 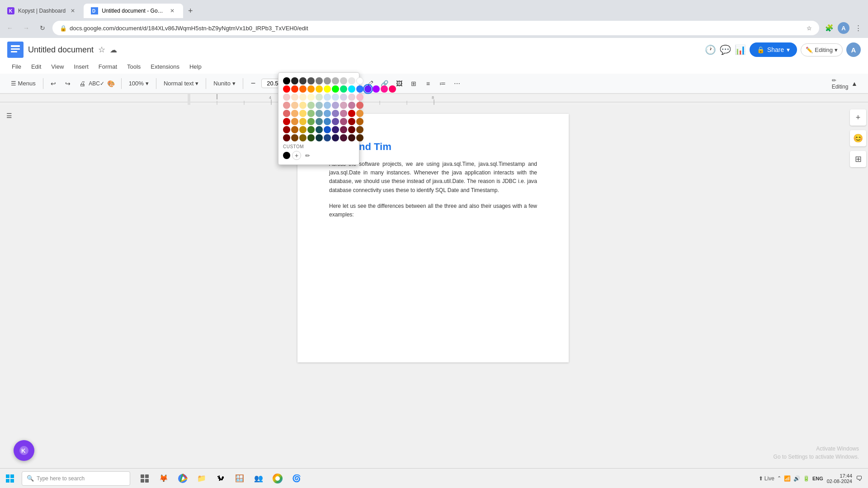 What do you see at coordinates (202, 479) in the screenshot?
I see `taskbar-app-explorer: 📁` at bounding box center [202, 479].